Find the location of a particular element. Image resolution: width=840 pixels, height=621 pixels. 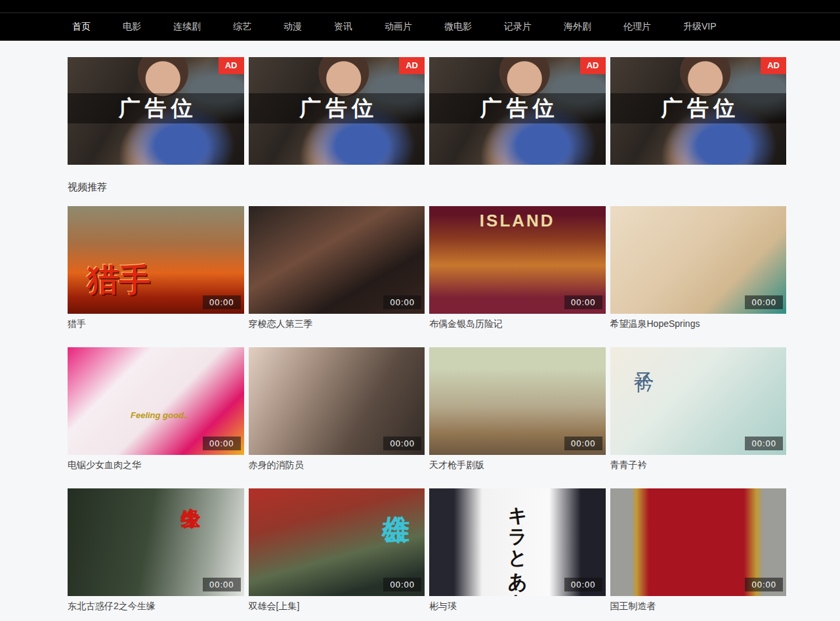

video-card-8: 今生缘 00:00 东北古惑仔2之今生缘 is located at coordinates (156, 550).